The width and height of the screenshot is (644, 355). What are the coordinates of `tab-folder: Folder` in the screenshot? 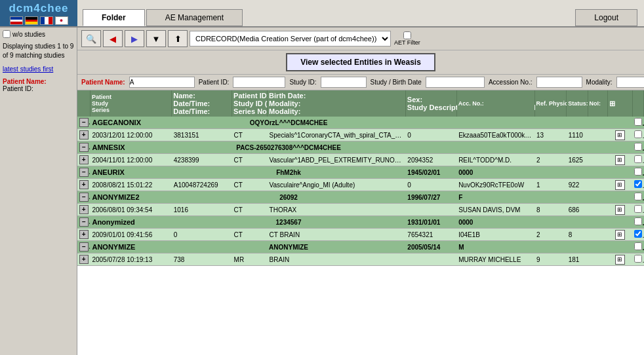 It's located at (114, 18).